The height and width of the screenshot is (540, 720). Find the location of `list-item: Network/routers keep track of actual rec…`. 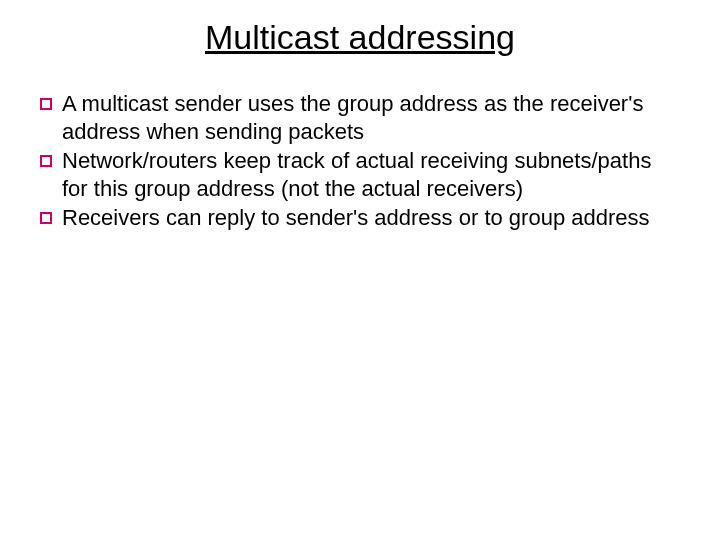

list-item: Network/routers keep track of actual rec… is located at coordinates (360, 174).